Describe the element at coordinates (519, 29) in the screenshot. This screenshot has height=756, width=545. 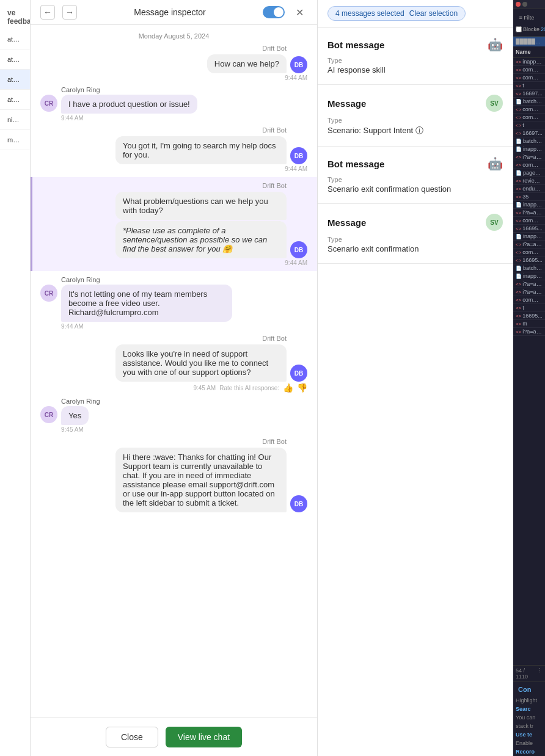
I see `blocked-checkbox` at that location.